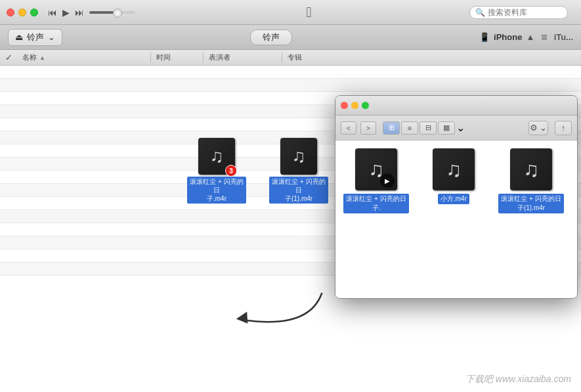 This screenshot has width=581, height=392. What do you see at coordinates (112, 12) in the screenshot?
I see `volume-slider` at bounding box center [112, 12].